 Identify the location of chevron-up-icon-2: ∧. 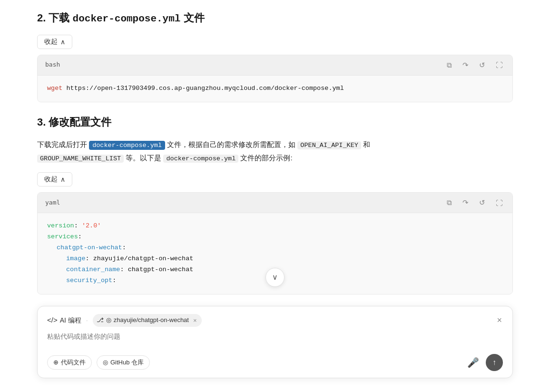
(63, 179).